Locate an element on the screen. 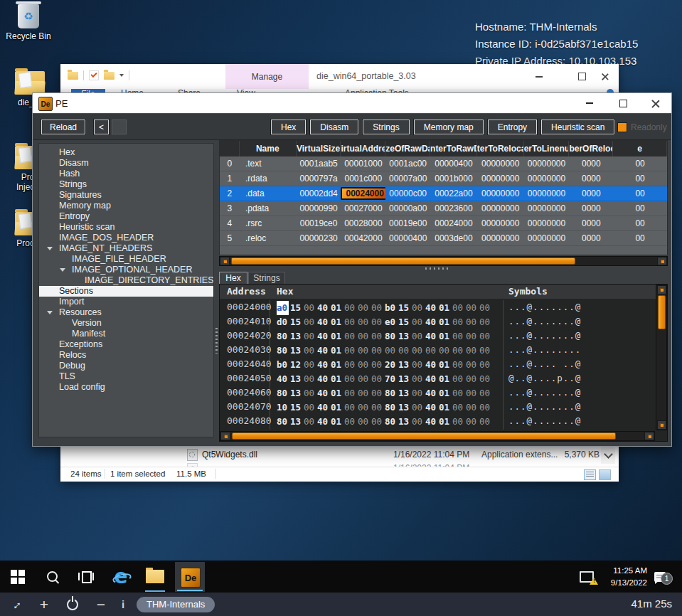  hex-vertical-scrollbar is located at coordinates (661, 357).